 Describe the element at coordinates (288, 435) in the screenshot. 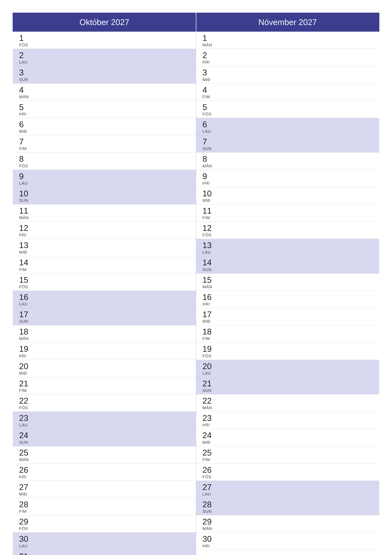

I see `day-number: 24` at that location.